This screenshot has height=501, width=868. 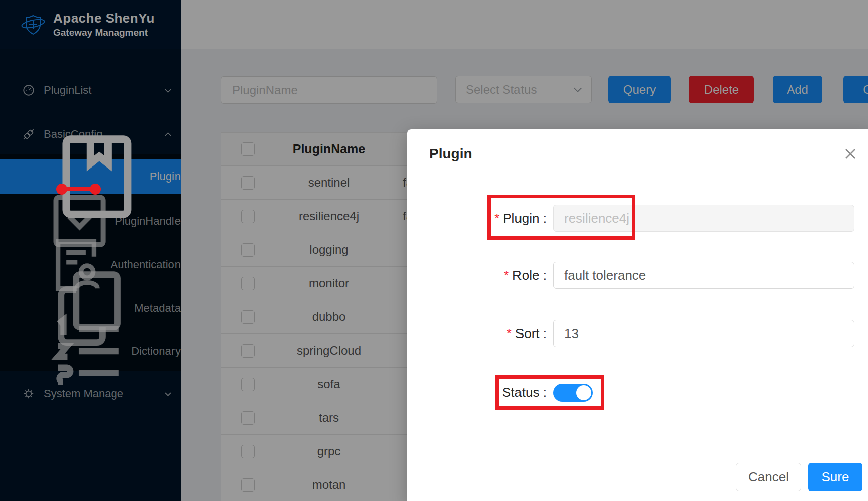 What do you see at coordinates (477, 275) in the screenshot?
I see `role-field-label: *Role :` at bounding box center [477, 275].